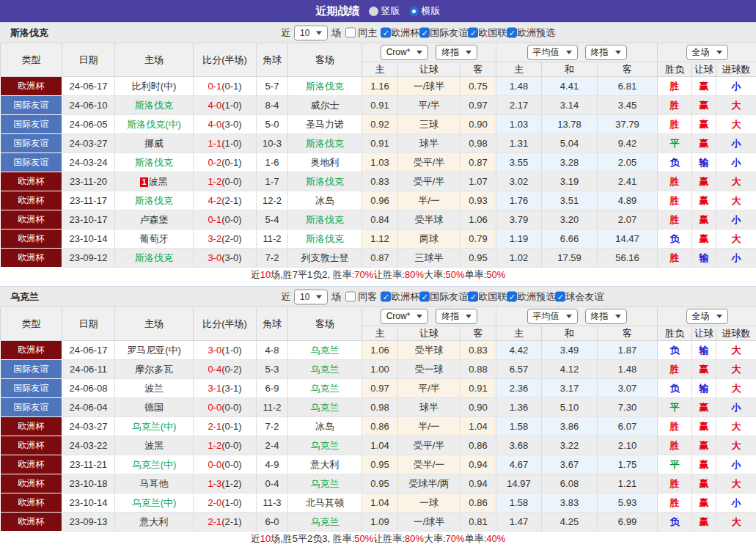 This screenshot has height=547, width=756. Describe the element at coordinates (704, 258) in the screenshot. I see `result-handicap: 输` at that location.